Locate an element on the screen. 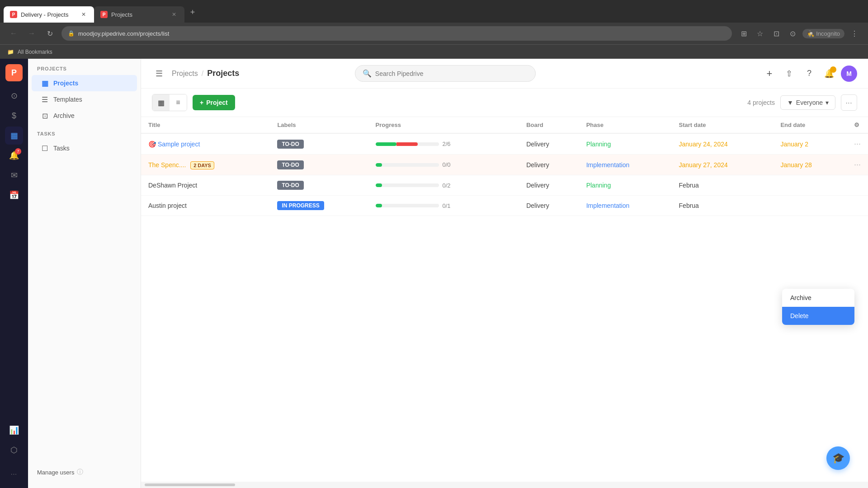 The width and height of the screenshot is (868, 488). tab-1-icon: P is located at coordinates (14, 14).